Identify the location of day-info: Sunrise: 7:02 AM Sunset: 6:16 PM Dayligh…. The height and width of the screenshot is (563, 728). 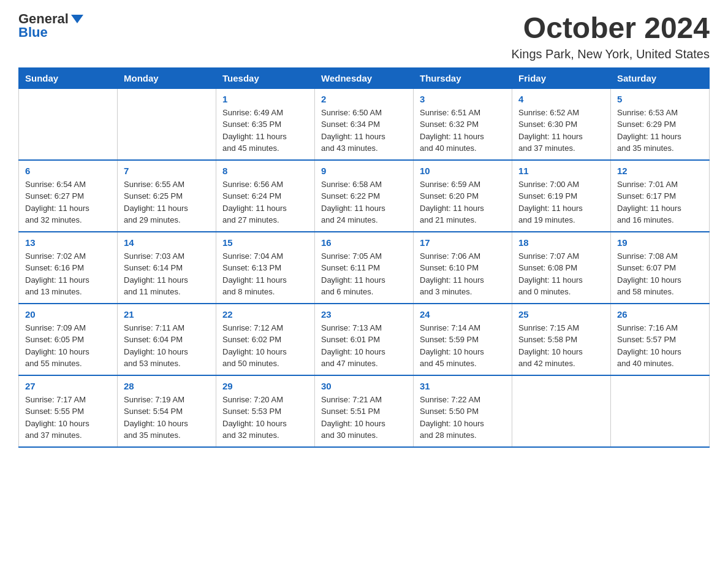
(68, 274).